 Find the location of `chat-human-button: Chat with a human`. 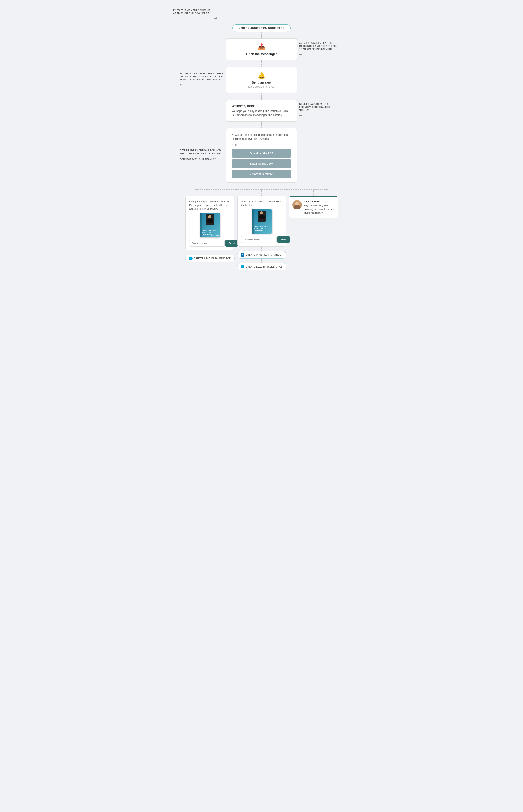

chat-human-button: Chat with a human is located at coordinates (262, 174).